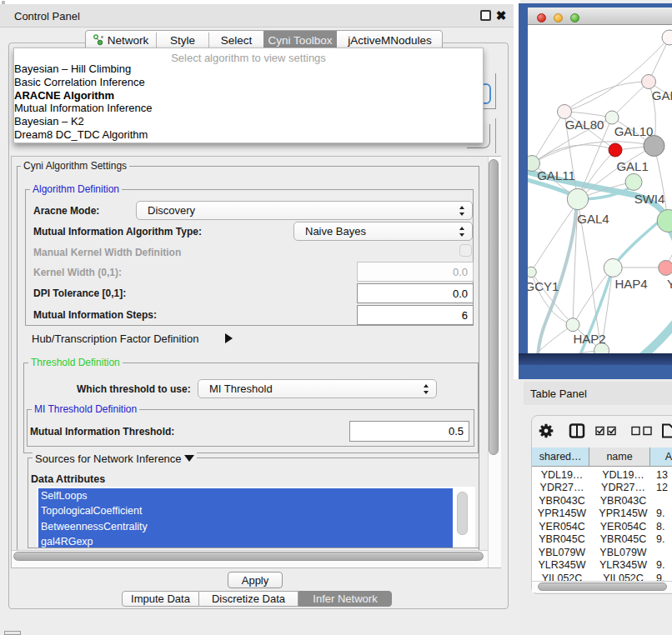  I want to click on svg-text: GAL4, so click(593, 218).